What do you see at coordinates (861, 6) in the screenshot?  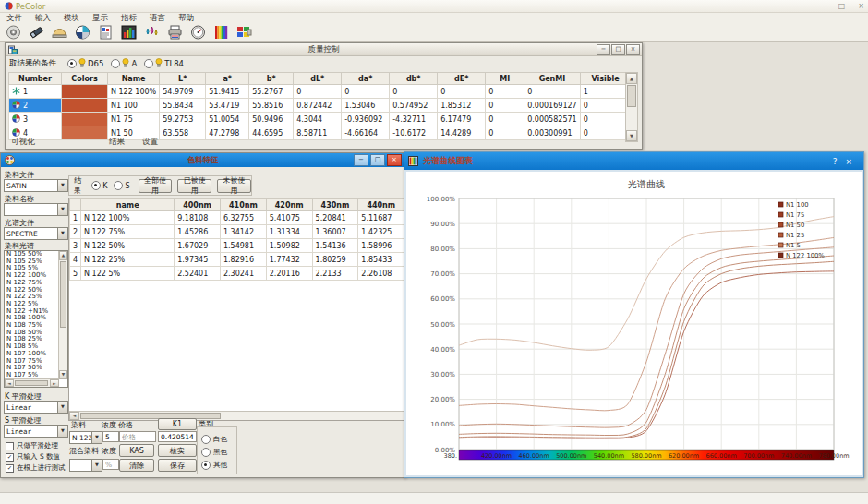 I see `close-button: ×` at bounding box center [861, 6].